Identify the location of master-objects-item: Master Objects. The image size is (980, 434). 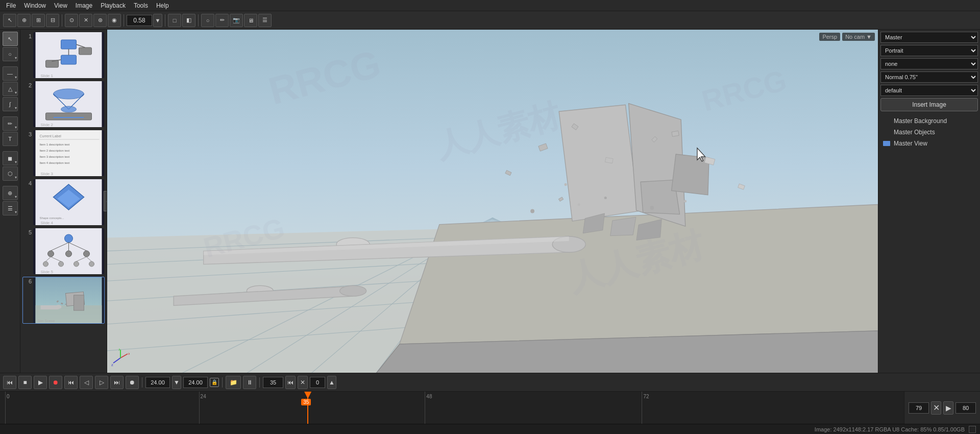
(929, 132).